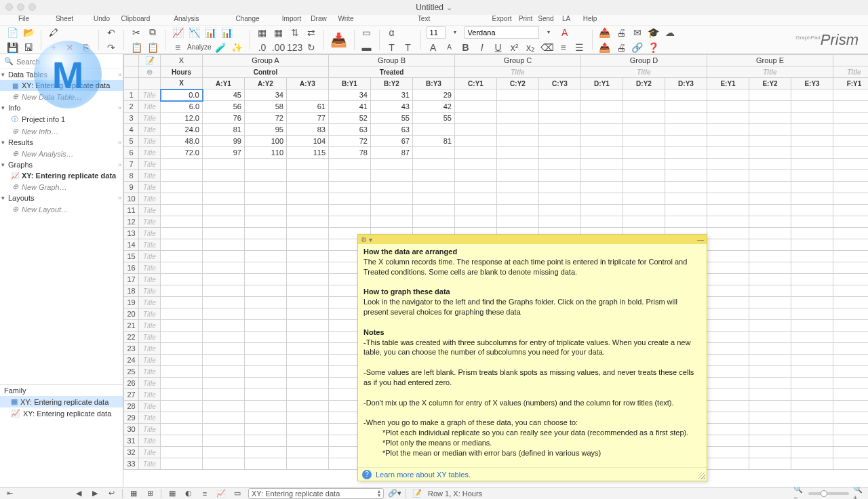 The image size is (868, 499). Describe the element at coordinates (205, 494) in the screenshot. I see `view-type-3-icon: ≡` at that location.